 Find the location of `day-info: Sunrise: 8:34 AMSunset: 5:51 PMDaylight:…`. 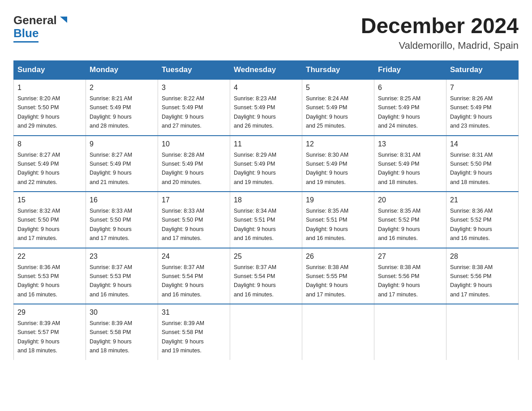

day-info: Sunrise: 8:34 AMSunset: 5:51 PMDaylight:… is located at coordinates (255, 225).